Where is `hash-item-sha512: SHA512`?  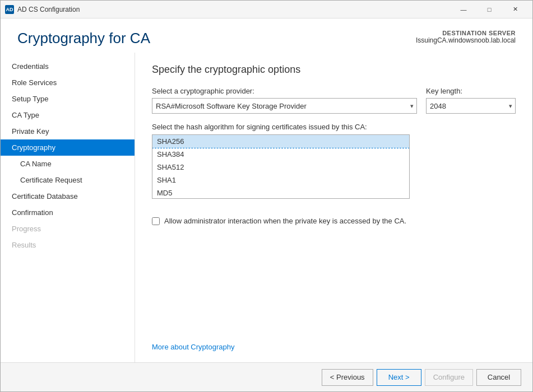
hash-item-sha512: SHA512 is located at coordinates (281, 167).